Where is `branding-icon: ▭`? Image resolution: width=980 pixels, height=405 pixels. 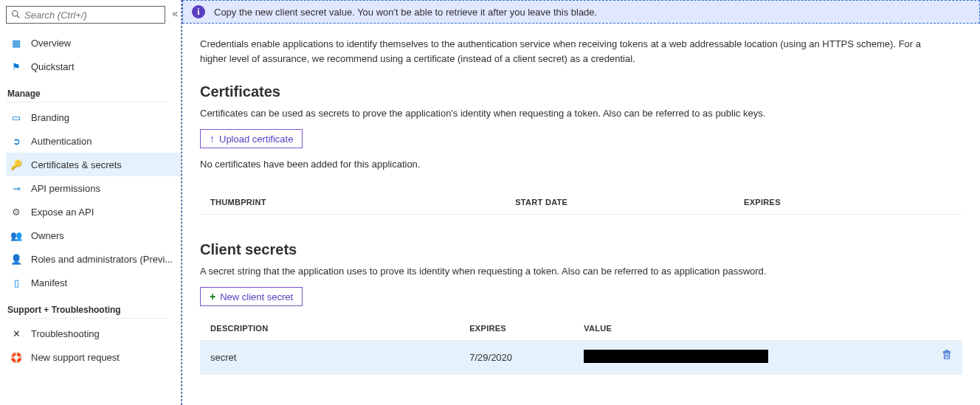
branding-icon: ▭ is located at coordinates (16, 118).